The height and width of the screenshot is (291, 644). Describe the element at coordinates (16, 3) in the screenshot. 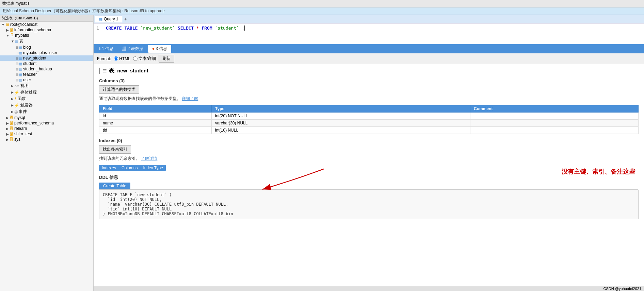

I see `top-bar-title: 数据表 mybatis` at that location.